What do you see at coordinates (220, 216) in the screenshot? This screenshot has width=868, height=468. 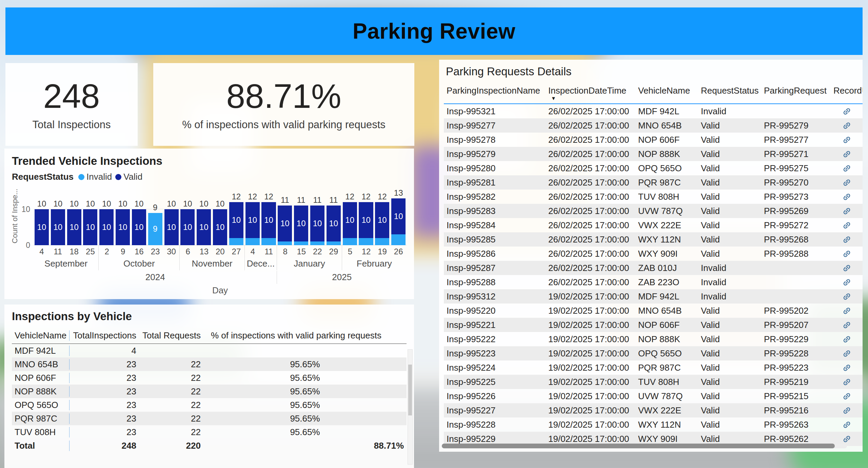 I see `trend-bar-20-November: 1010` at bounding box center [220, 216].